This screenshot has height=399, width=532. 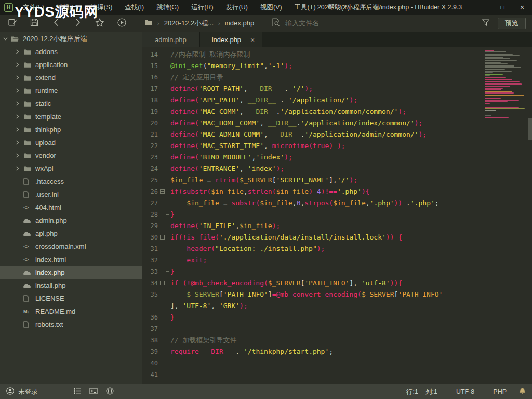 I want to click on code-line-18: 18define('APP_PATH', __DIR__ . '/applica…, so click(x=337, y=100).